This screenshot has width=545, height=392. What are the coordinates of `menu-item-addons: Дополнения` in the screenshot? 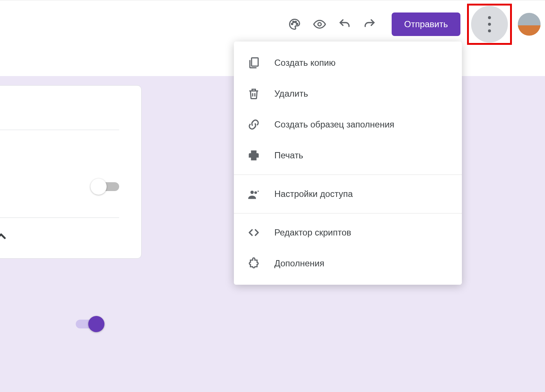 It's located at (348, 263).